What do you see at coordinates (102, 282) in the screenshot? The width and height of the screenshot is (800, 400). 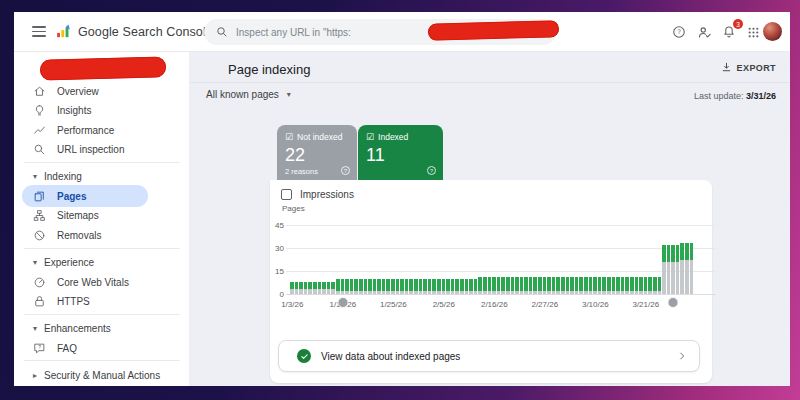 I see `sidebar-item-core-web-vitals: Core Web Vitals` at bounding box center [102, 282].